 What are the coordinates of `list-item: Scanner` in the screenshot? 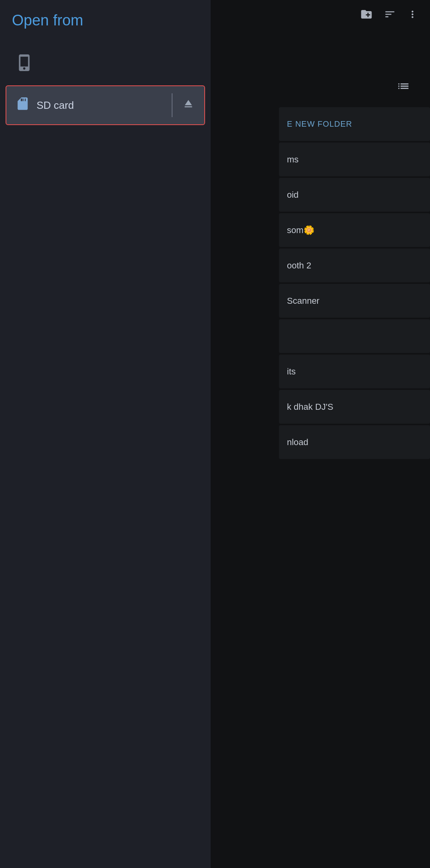 It's located at (354, 301).